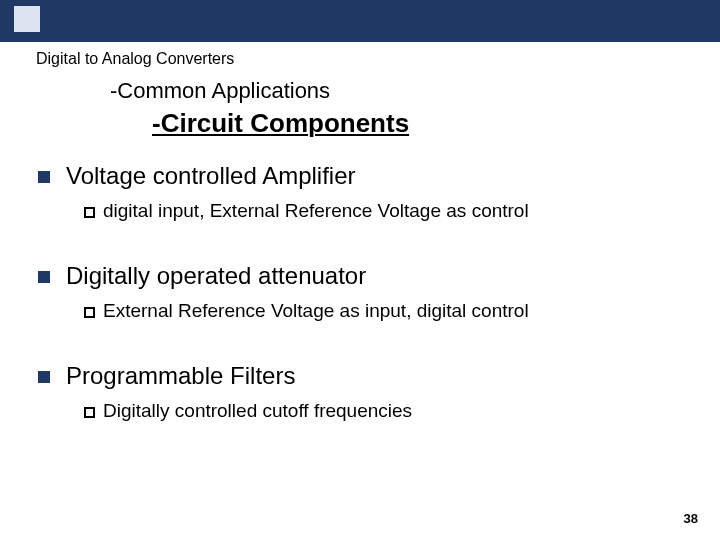 The image size is (720, 540). What do you see at coordinates (316, 311) in the screenshot?
I see `subbullet-text: External Reference Voltage as input, dig…` at bounding box center [316, 311].